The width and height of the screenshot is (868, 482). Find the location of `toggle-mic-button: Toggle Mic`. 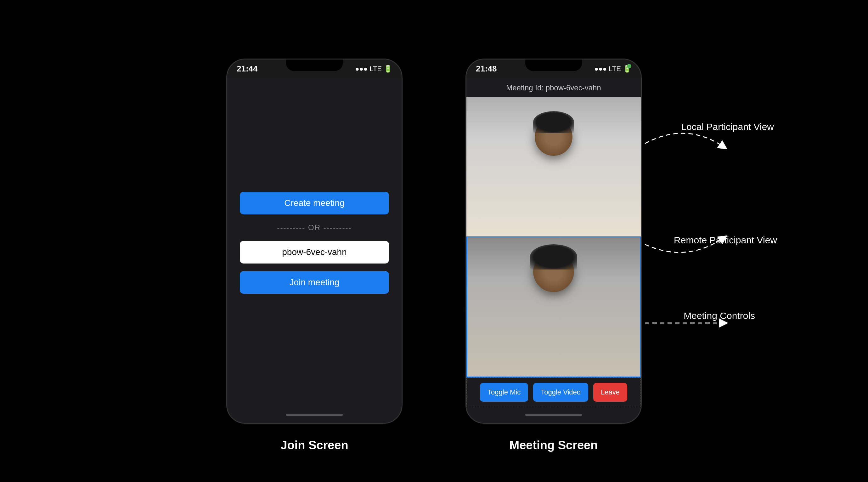

toggle-mic-button: Toggle Mic is located at coordinates (504, 392).